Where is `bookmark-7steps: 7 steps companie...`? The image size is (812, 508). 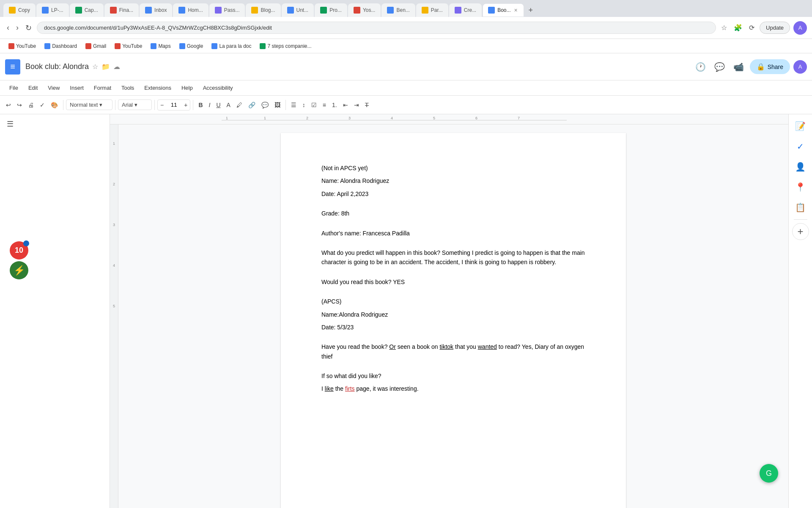
bookmark-7steps: 7 steps companie... is located at coordinates (285, 46).